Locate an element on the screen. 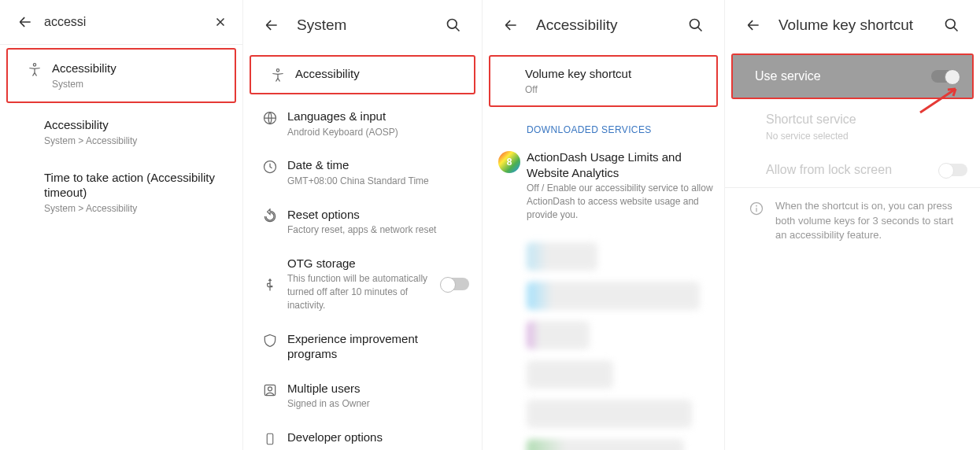 The width and height of the screenshot is (980, 450). search-input is located at coordinates (123, 22).